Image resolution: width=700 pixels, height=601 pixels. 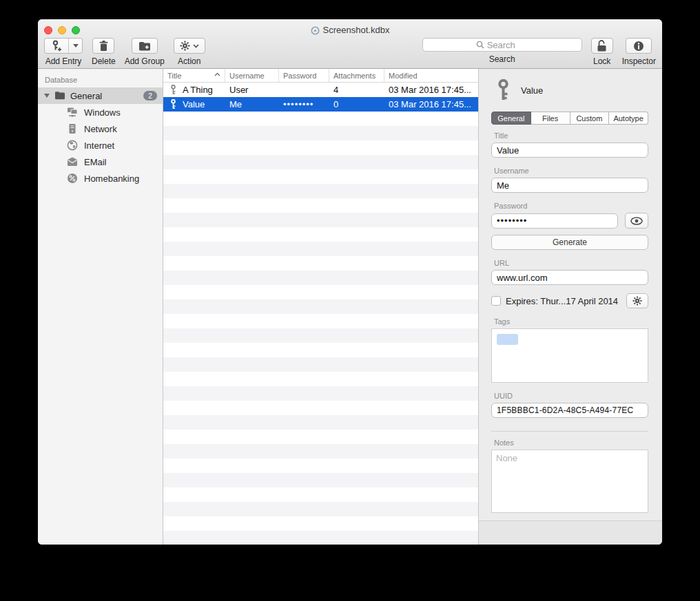 What do you see at coordinates (99, 146) in the screenshot?
I see `sidebar-item-label: Internet` at bounding box center [99, 146].